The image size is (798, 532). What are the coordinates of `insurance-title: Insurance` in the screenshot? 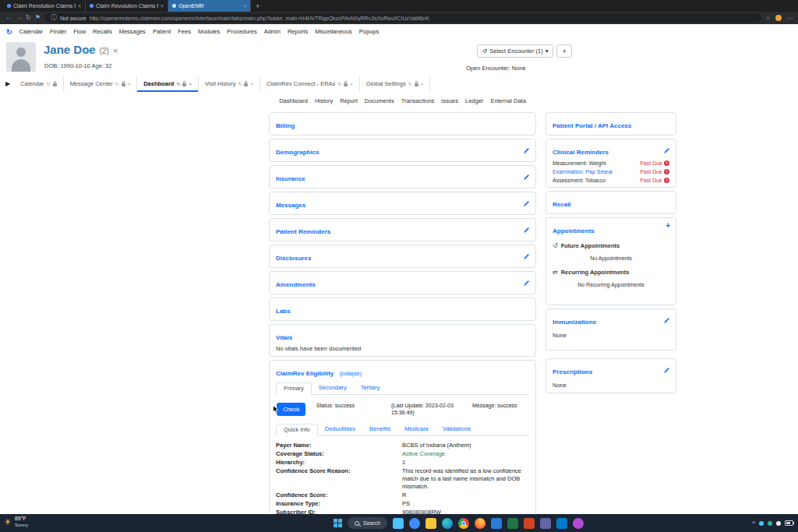 It's located at (291, 179).